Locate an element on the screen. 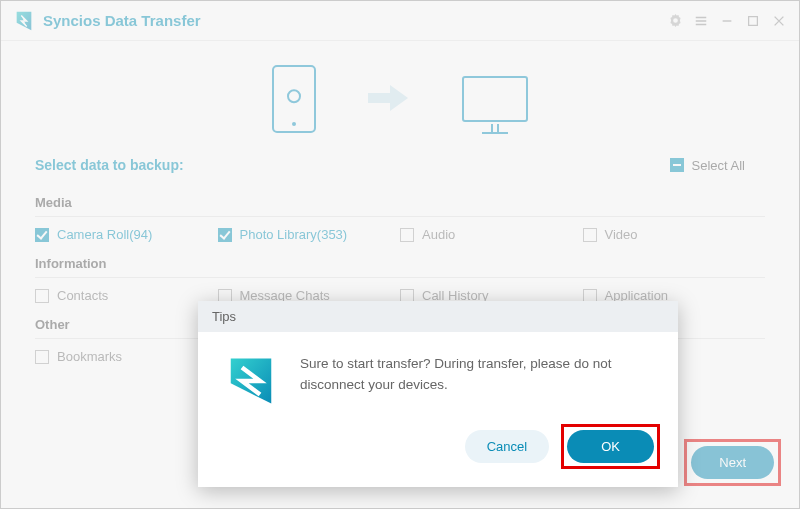 The height and width of the screenshot is (509, 800). dialog-logo-icon is located at coordinates (251, 381).